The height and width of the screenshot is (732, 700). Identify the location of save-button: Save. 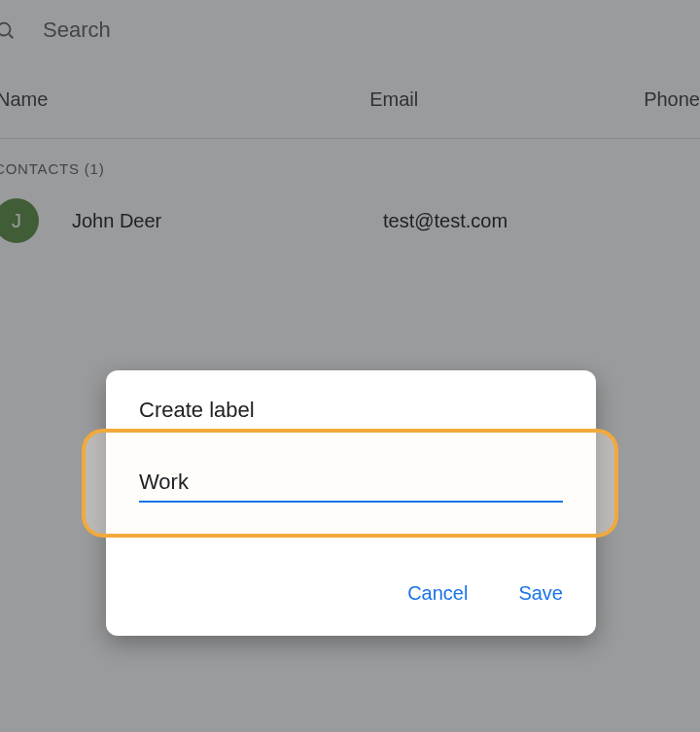
(541, 593).